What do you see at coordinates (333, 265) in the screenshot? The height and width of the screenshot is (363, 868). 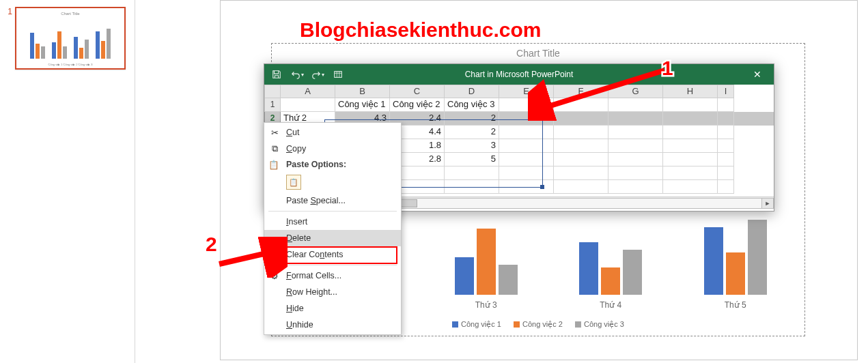 I see `menu-separator` at bounding box center [333, 265].